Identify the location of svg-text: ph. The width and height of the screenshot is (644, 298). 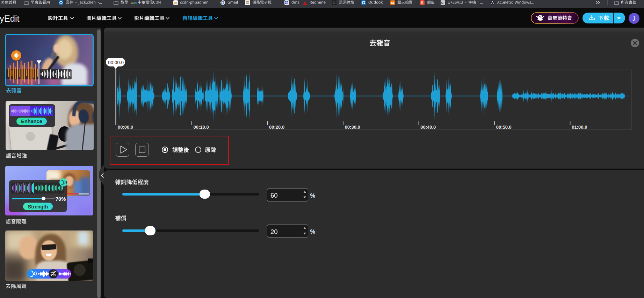
(175, 3).